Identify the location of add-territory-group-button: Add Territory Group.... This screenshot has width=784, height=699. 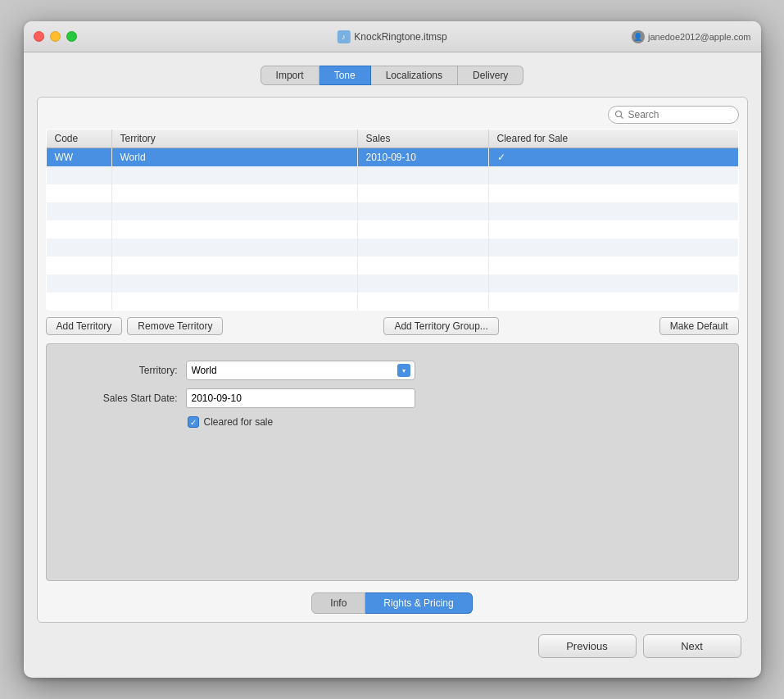
(441, 326).